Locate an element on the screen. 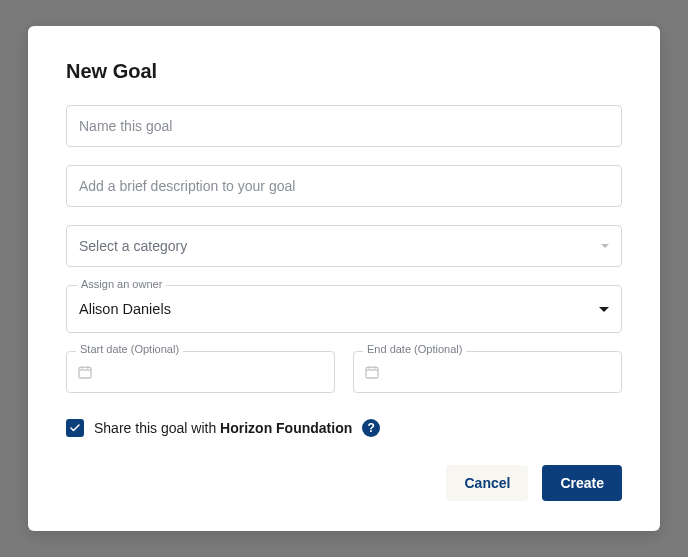 The width and height of the screenshot is (688, 557). share-prefix: Share this goal with is located at coordinates (157, 428).